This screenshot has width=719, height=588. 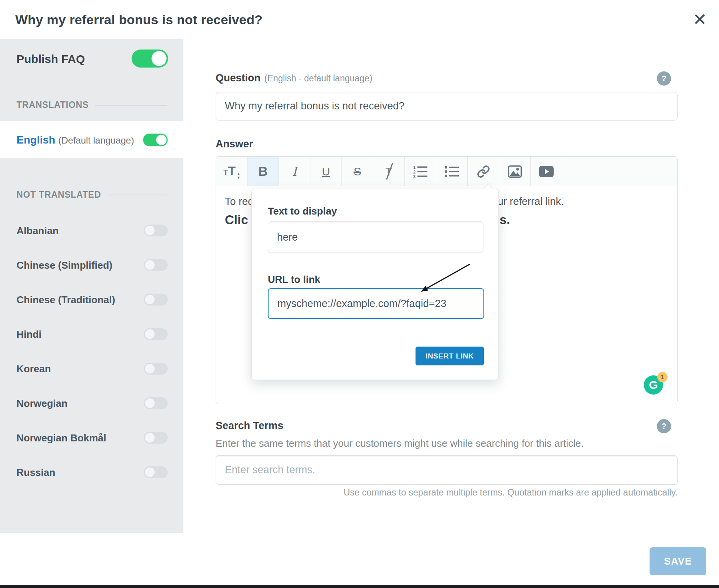 I want to click on answer-bold-text-fragment: s., so click(x=505, y=220).